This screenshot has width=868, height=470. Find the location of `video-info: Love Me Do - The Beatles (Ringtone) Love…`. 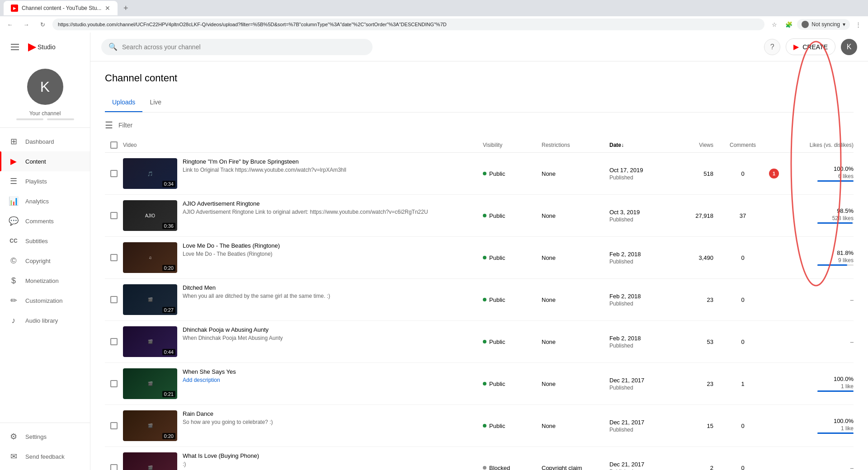

video-info: Love Me Do - The Beatles (Ringtone) Love… is located at coordinates (231, 249).